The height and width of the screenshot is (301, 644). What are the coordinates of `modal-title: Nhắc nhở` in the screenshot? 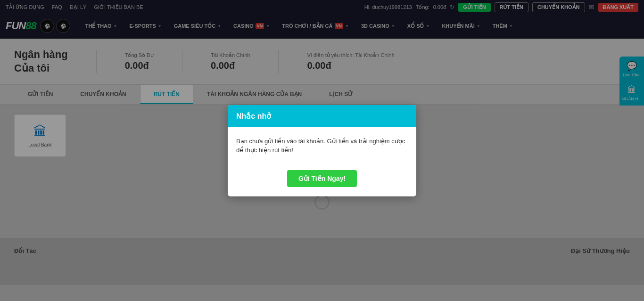 It's located at (254, 116).